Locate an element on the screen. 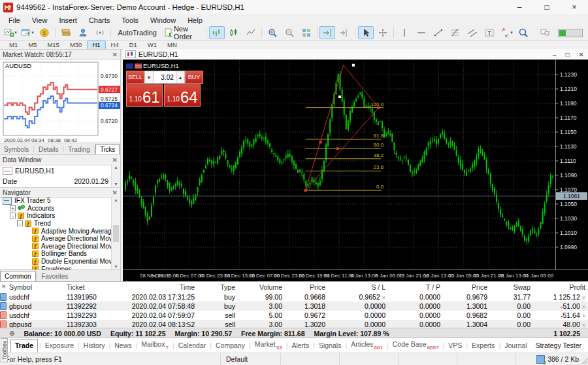 The height and width of the screenshot is (365, 588). volume-decrease-button: ▼ is located at coordinates (149, 77).